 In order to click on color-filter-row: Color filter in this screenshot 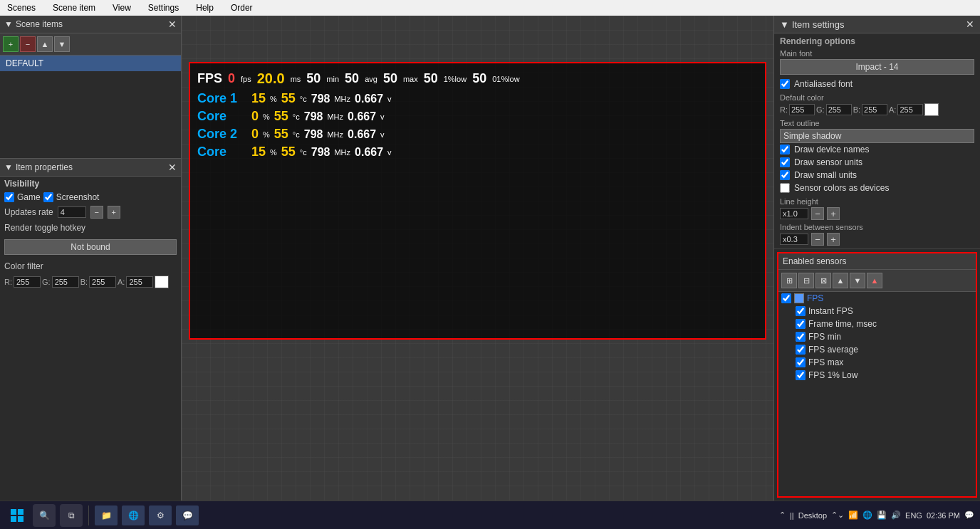, I will do `click(90, 266)`.